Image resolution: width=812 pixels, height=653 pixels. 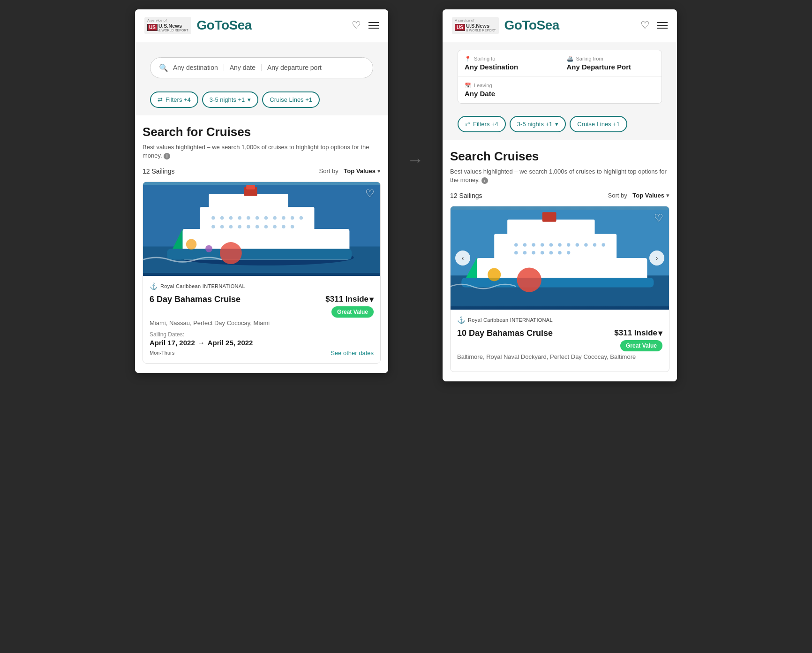 I want to click on cruise-lines-btn-right: Cruise Lines +1, so click(x=598, y=124).